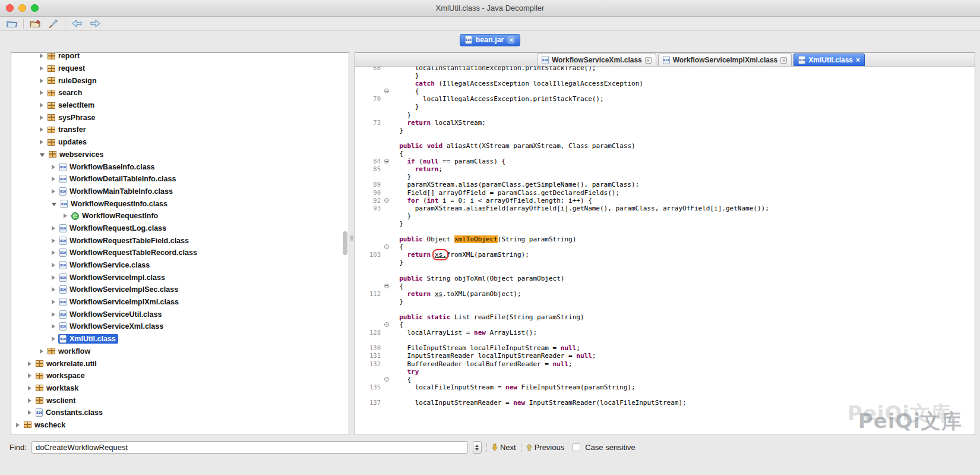  What do you see at coordinates (180, 81) in the screenshot?
I see `tree-item-ruleDesign: ruleDesign` at bounding box center [180, 81].